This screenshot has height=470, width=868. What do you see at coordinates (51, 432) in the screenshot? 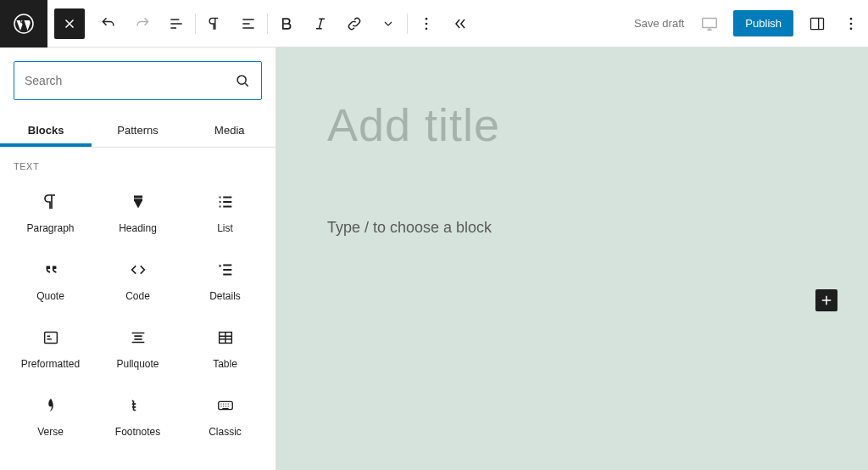
I see `block-label: Verse` at bounding box center [51, 432].